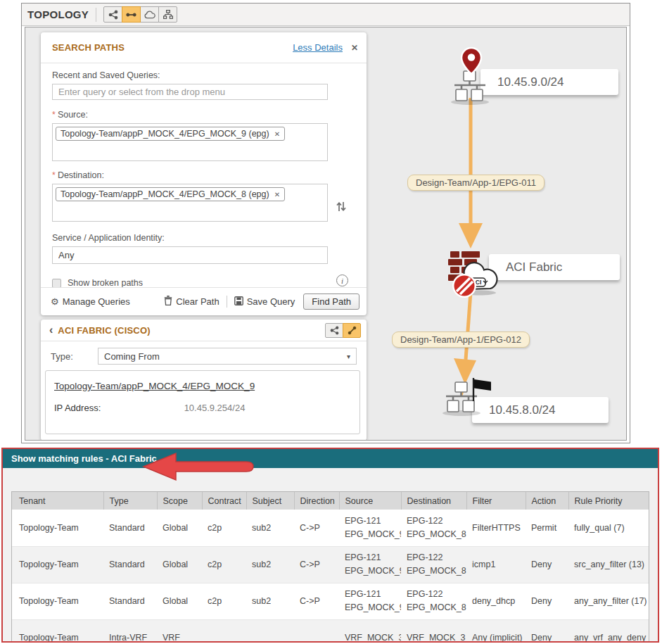  I want to click on graph-view-button, so click(113, 14).